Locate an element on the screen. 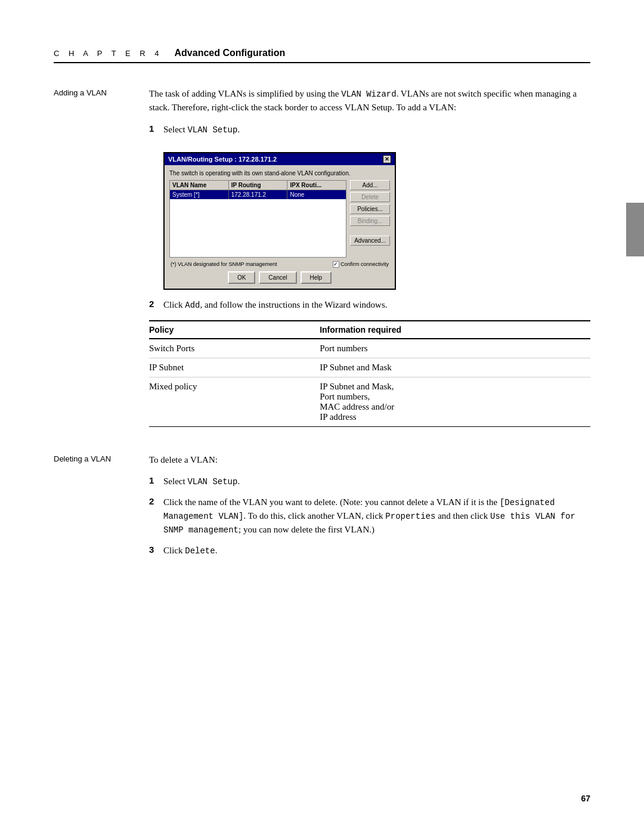 The image size is (644, 833). add-code: Add is located at coordinates (192, 305).